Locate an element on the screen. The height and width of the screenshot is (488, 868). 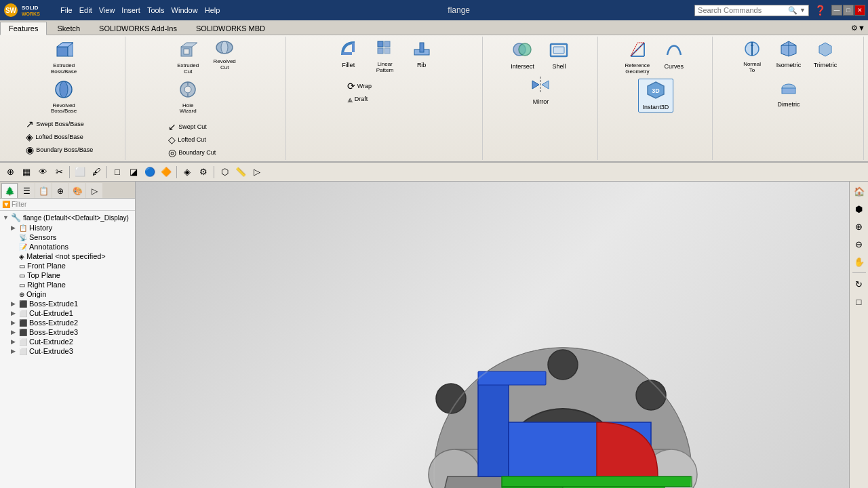
linear-pattern-label: LinearPattern is located at coordinates (385, 68).